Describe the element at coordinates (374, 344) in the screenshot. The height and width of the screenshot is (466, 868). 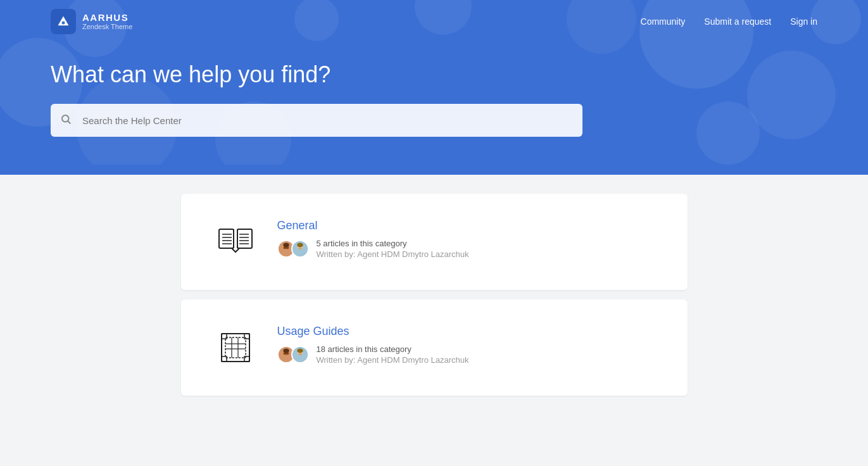
I see `category-body-usage-guides: Usage Guides` at that location.